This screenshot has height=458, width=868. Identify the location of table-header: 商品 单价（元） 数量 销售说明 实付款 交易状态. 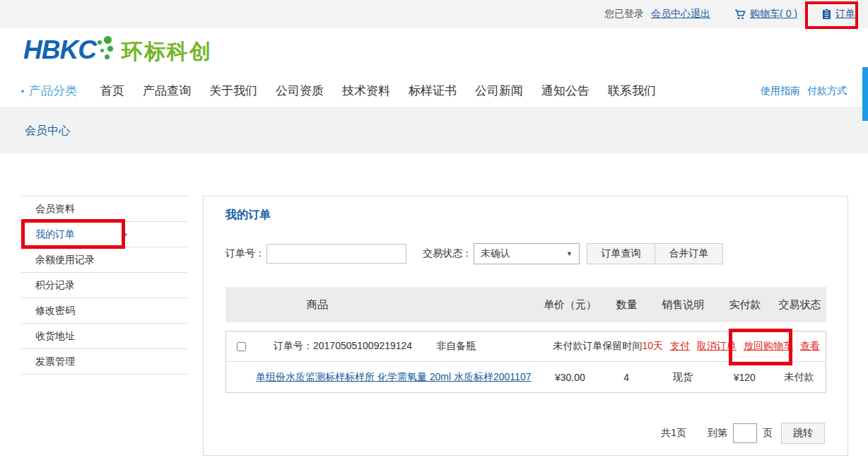
(526, 305).